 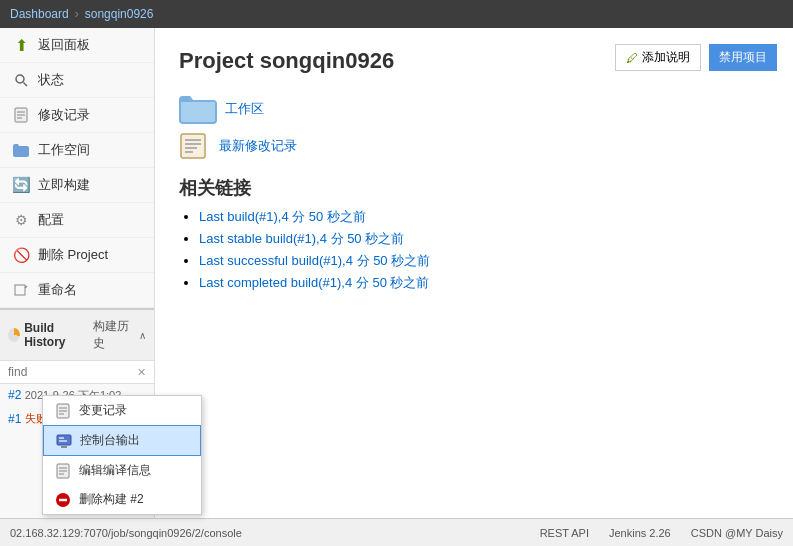 What do you see at coordinates (484, 217) in the screenshot?
I see `list-item: Last build(#1),4 分 50 秒之前` at bounding box center [484, 217].